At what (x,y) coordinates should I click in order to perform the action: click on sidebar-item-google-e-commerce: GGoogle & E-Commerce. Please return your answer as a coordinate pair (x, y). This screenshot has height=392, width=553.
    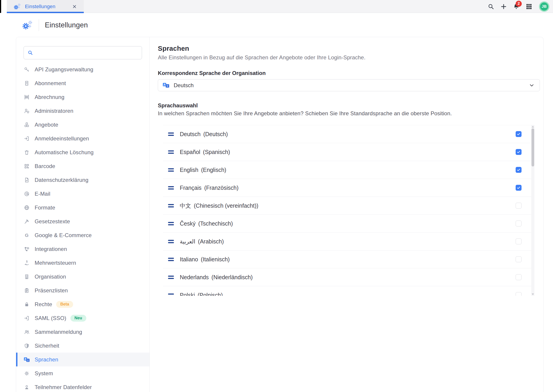
    Looking at the image, I should click on (83, 235).